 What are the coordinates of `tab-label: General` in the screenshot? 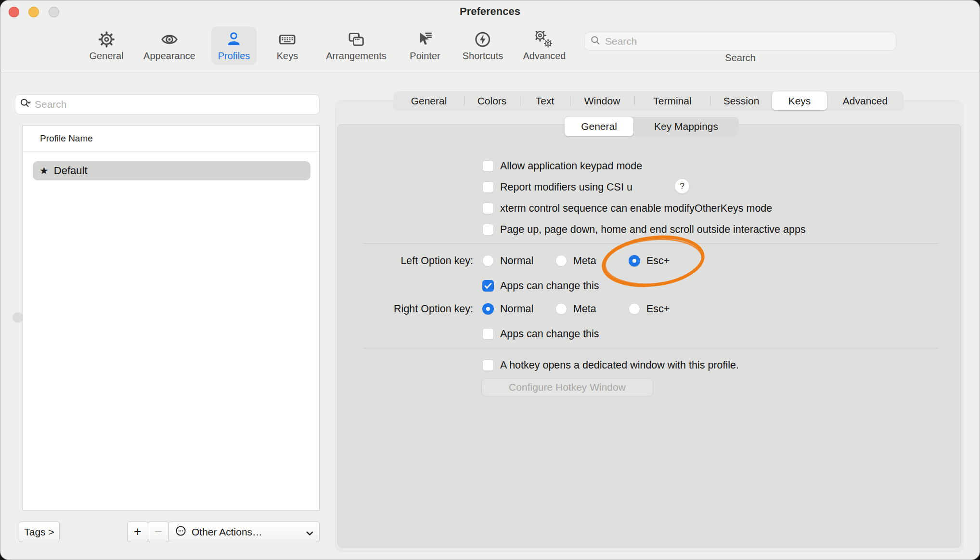 It's located at (429, 101).